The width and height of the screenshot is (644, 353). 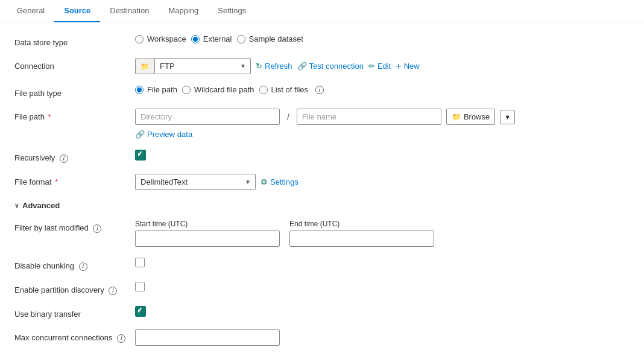 What do you see at coordinates (271, 66) in the screenshot?
I see `connection-row: Connection 📁 FTP ▼ ↻ Refresh 🔗 Test conn…` at bounding box center [271, 66].